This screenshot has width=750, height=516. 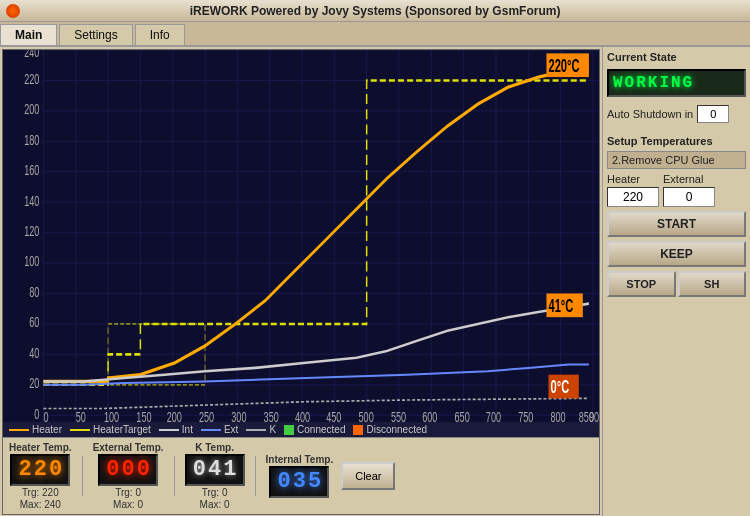 I want to click on svg-text: 300, so click(x=238, y=416).